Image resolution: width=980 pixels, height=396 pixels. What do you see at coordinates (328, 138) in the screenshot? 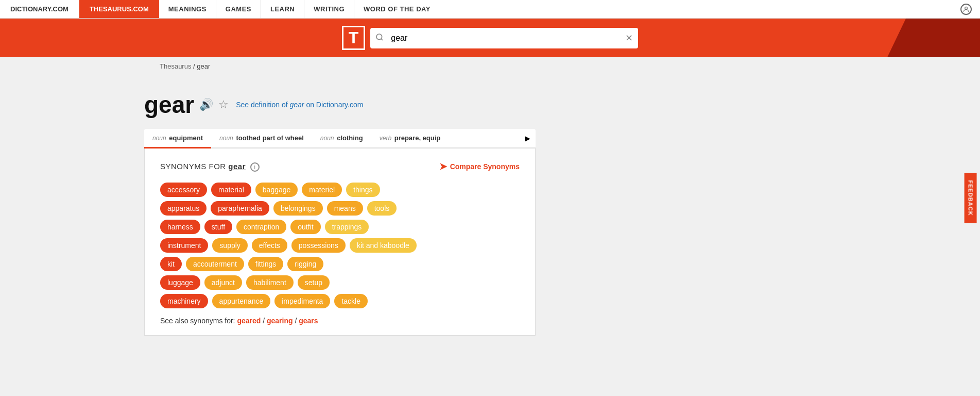
I see `tab-pos-2: noun` at bounding box center [328, 138].